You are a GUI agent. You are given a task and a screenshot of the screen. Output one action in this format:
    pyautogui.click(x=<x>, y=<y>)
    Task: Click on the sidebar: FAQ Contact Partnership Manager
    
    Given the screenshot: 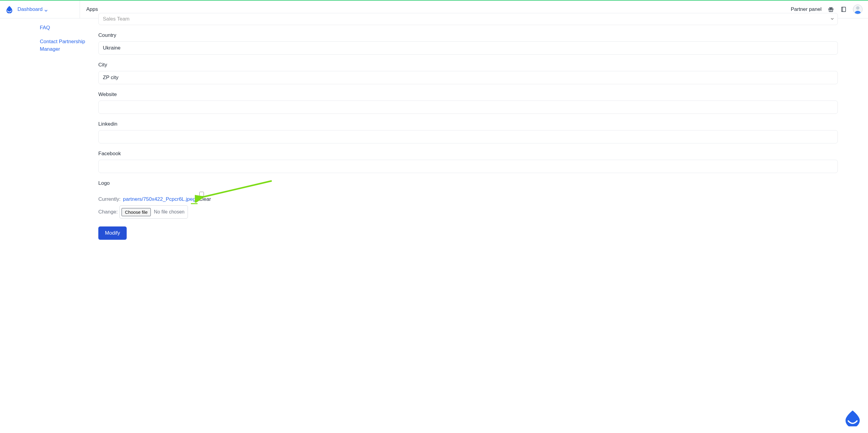 What is the action you would take?
    pyautogui.click(x=49, y=135)
    